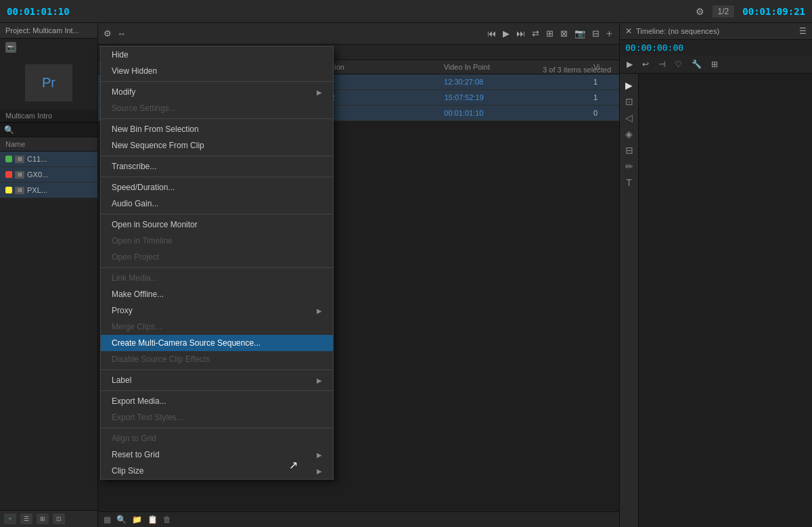  What do you see at coordinates (629, 101) in the screenshot?
I see `lasso-tool: ⊡` at bounding box center [629, 101].